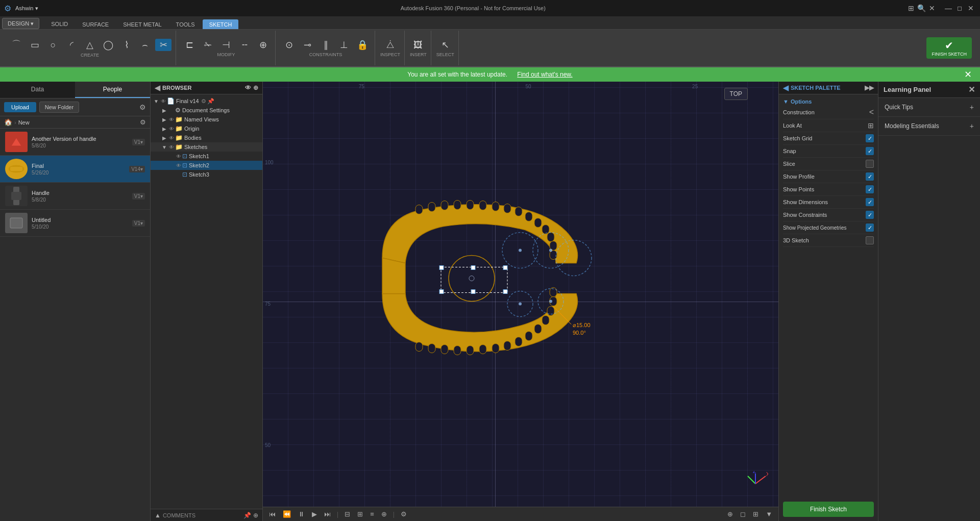  What do you see at coordinates (870, 202) in the screenshot?
I see `show-dimensions-checkbox: ✓` at bounding box center [870, 202].